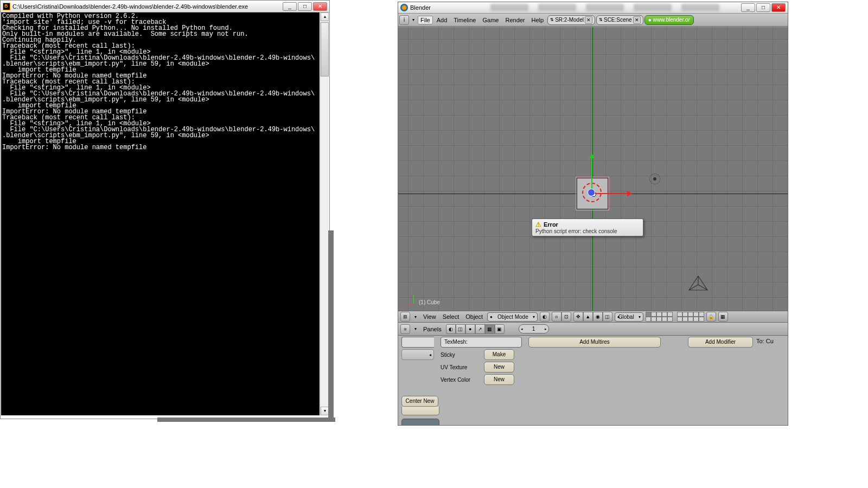 Image resolution: width=868 pixels, height=488 pixels. What do you see at coordinates (611, 194) in the screenshot?
I see `manipulator-x-arrow-icon` at bounding box center [611, 194].